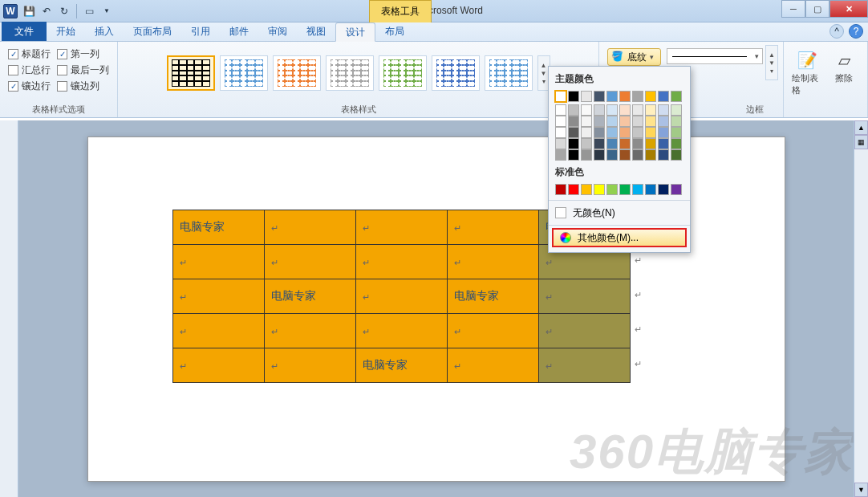 The height and width of the screenshot is (497, 868). I want to click on tab-view: 视图, so click(316, 31).